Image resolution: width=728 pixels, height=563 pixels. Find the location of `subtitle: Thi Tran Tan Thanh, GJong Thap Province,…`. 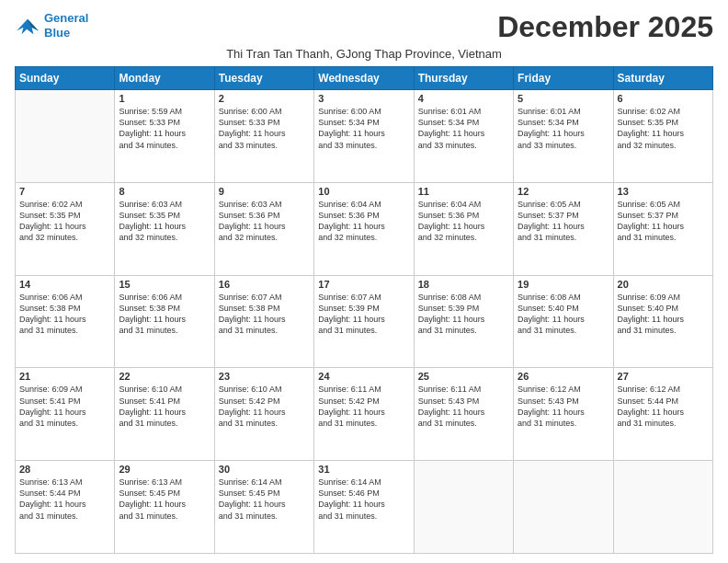

subtitle: Thi Tran Tan Thanh, GJong Thap Province,… is located at coordinates (364, 53).